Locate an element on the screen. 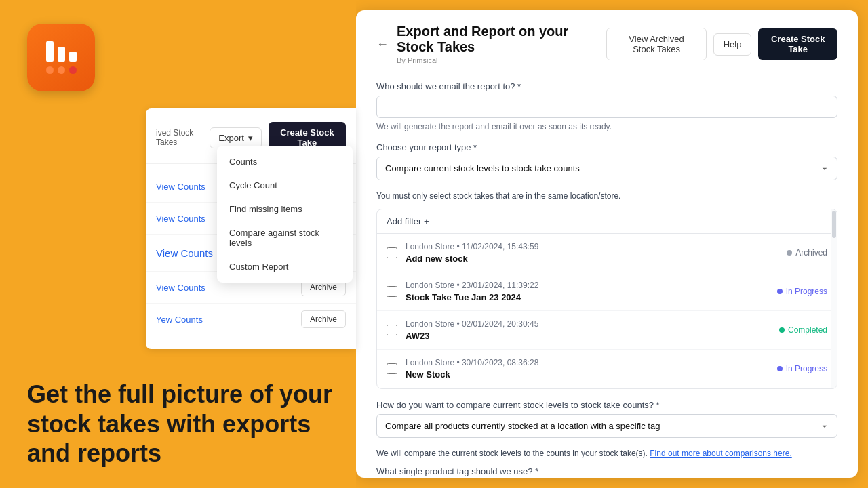  view-archived-button: View Archived Stock Takes is located at coordinates (656, 44).